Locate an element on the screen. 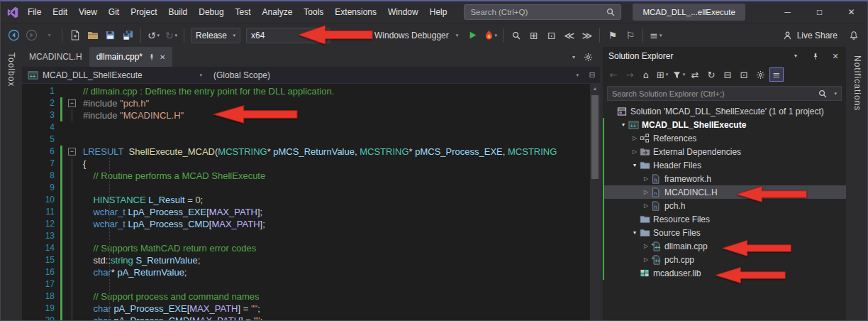 The image size is (868, 321). live-share-button: Live Share is located at coordinates (810, 36).